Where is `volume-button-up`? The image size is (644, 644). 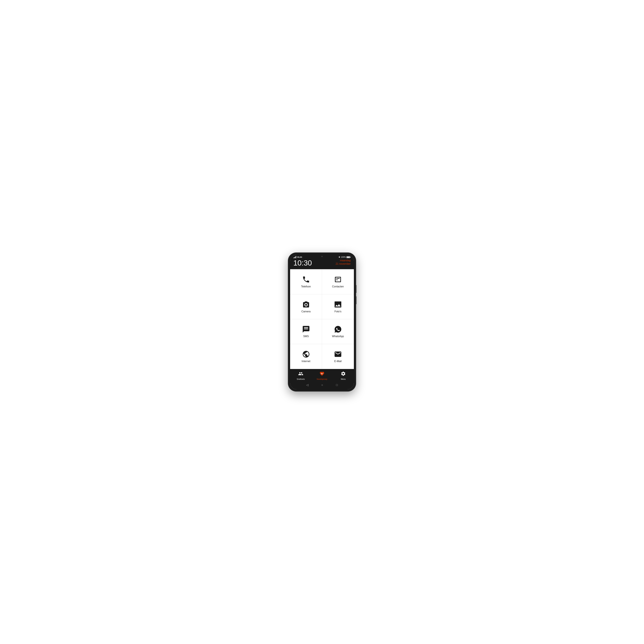 volume-button-up is located at coordinates (356, 289).